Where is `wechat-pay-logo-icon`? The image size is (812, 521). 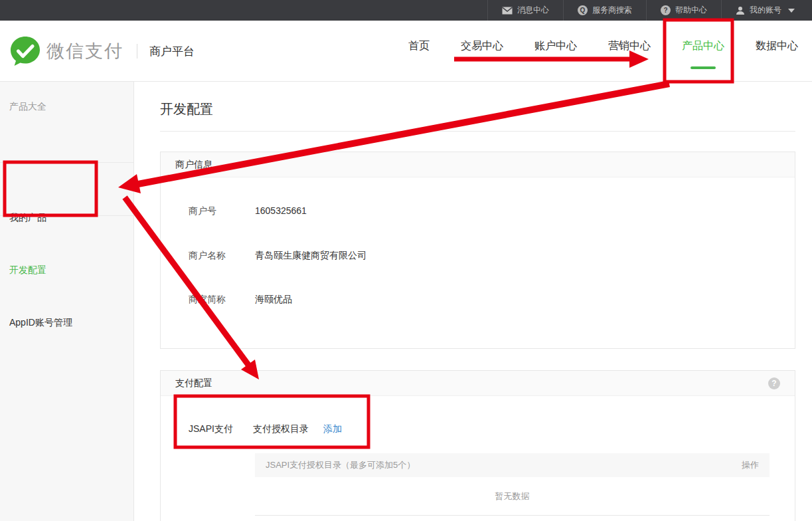 wechat-pay-logo-icon is located at coordinates (25, 51).